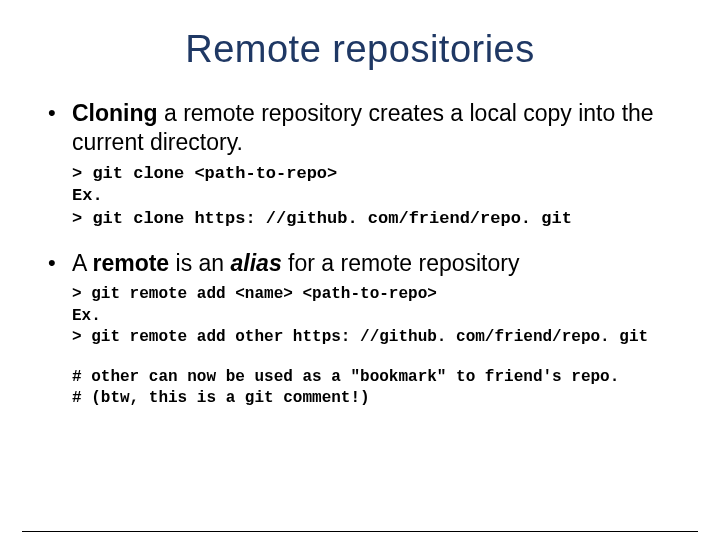 Image resolution: width=720 pixels, height=540 pixels. What do you see at coordinates (256, 263) in the screenshot?
I see `bullet-keyword: alias` at bounding box center [256, 263].